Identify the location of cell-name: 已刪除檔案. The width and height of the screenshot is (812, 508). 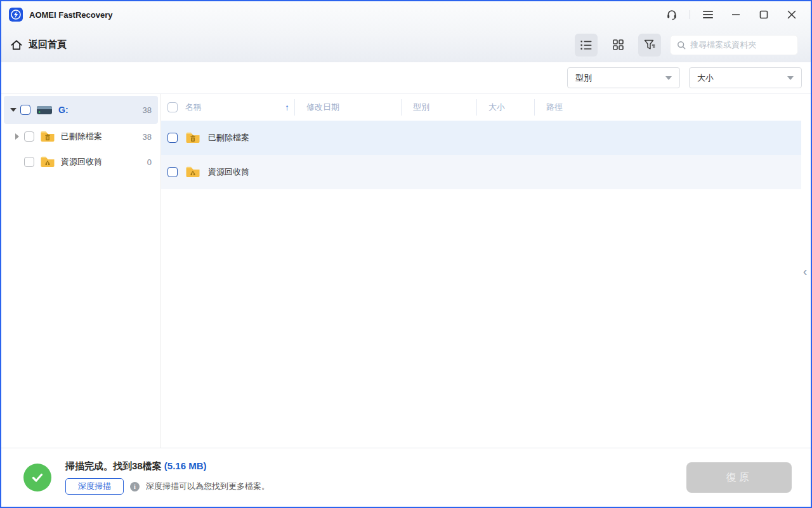
(206, 138).